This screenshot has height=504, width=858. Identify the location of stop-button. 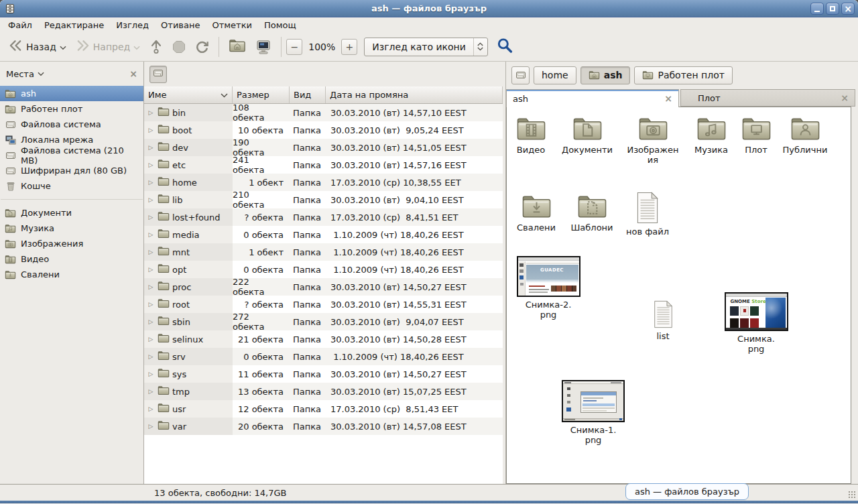
(179, 47).